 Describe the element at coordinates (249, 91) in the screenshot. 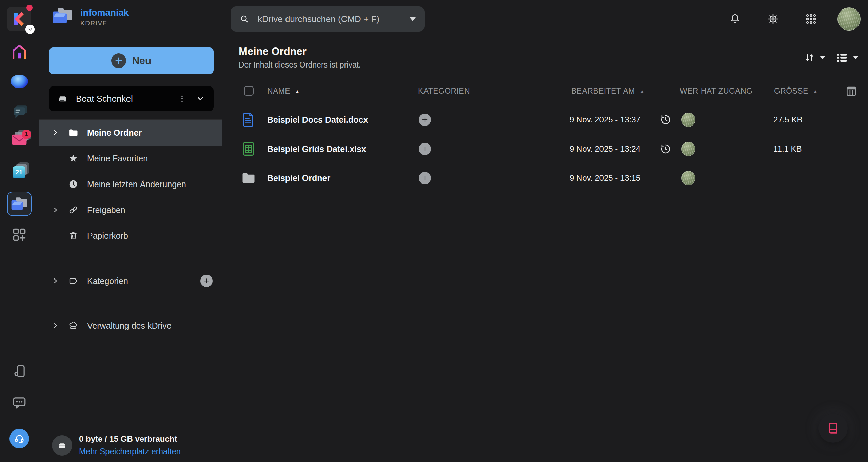

I see `select-all-checkbox` at that location.